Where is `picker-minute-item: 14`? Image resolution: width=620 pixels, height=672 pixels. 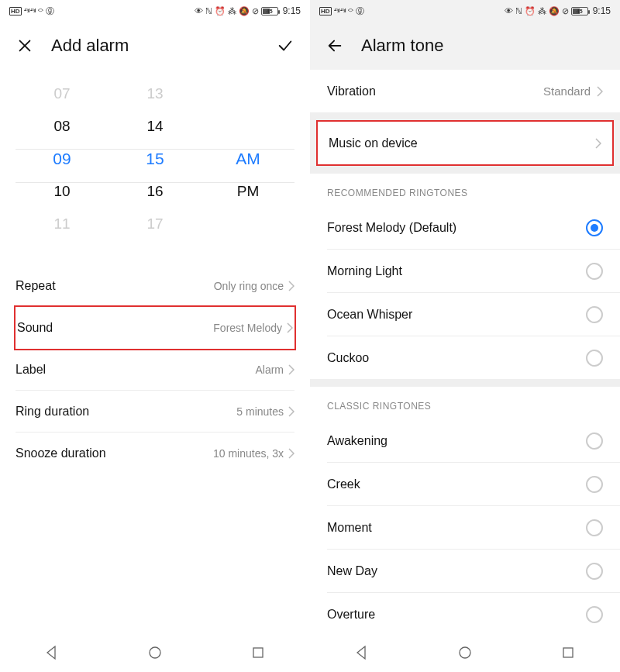
picker-minute-item: 14 is located at coordinates (155, 126).